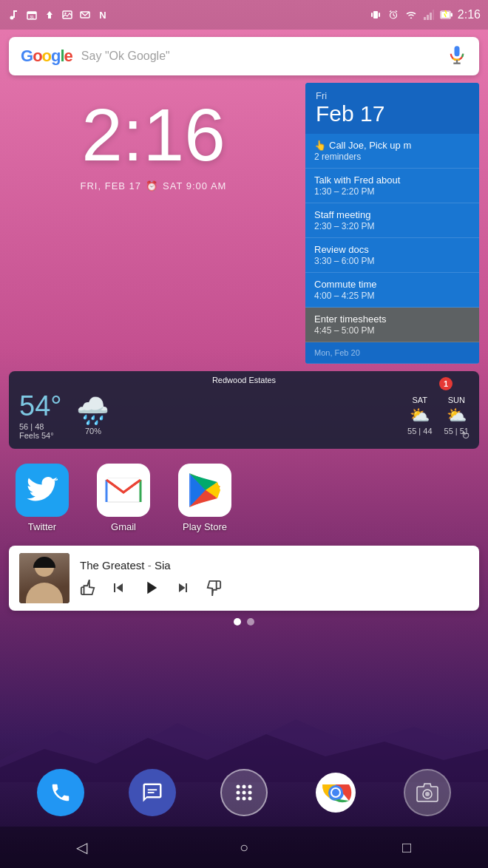 Image resolution: width=488 pixels, height=868 pixels. Describe the element at coordinates (194, 186) in the screenshot. I see `clock-alarm-text: SAT 9:00 AM` at that location.